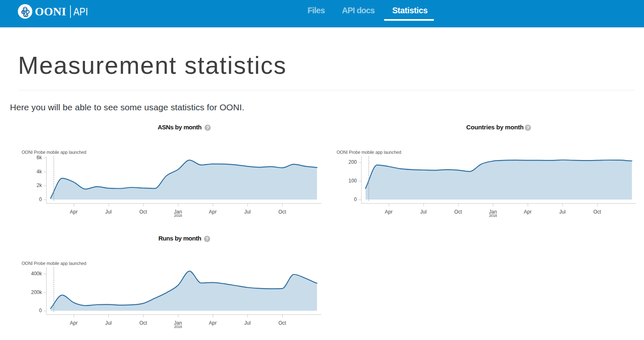 The height and width of the screenshot is (340, 644). I want to click on svg-text: ASNs by month, so click(179, 127).